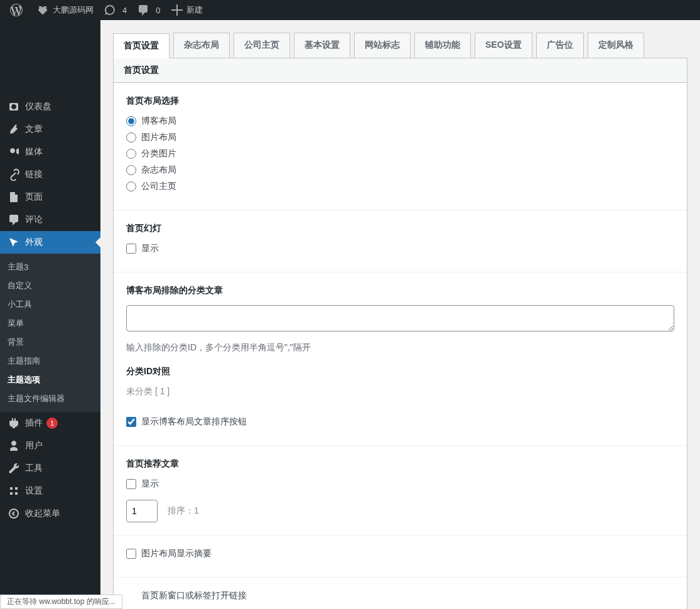 The width and height of the screenshot is (700, 609). Describe the element at coordinates (195, 10) in the screenshot. I see `new-label: 新建` at that location.